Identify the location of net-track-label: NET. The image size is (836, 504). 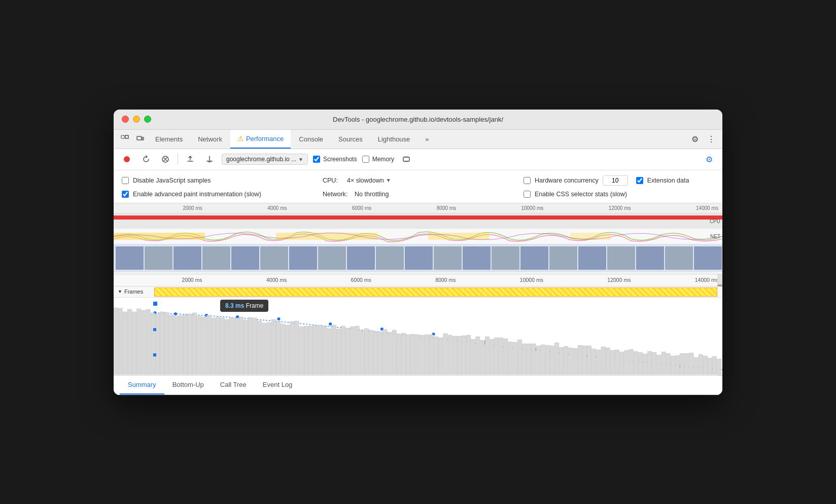
(715, 236).